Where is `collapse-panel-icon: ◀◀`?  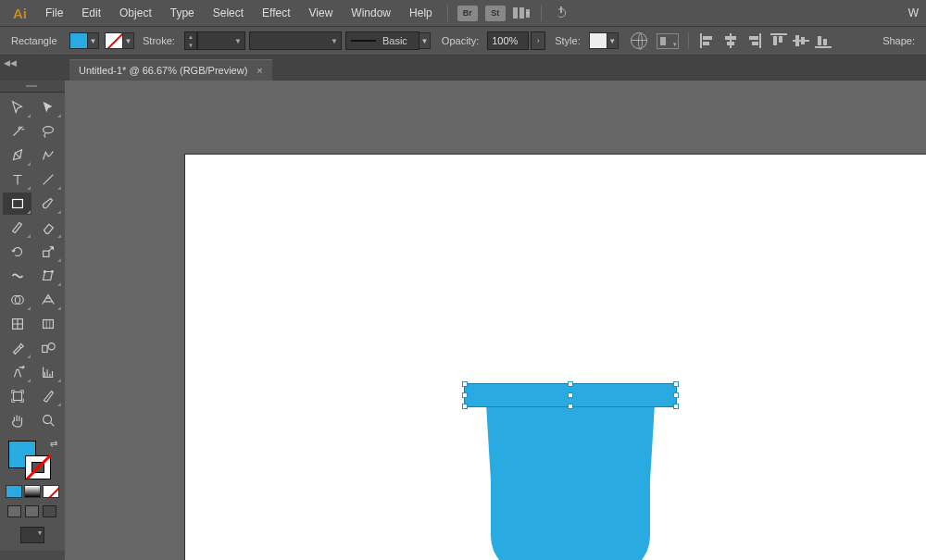 collapse-panel-icon: ◀◀ is located at coordinates (10, 63).